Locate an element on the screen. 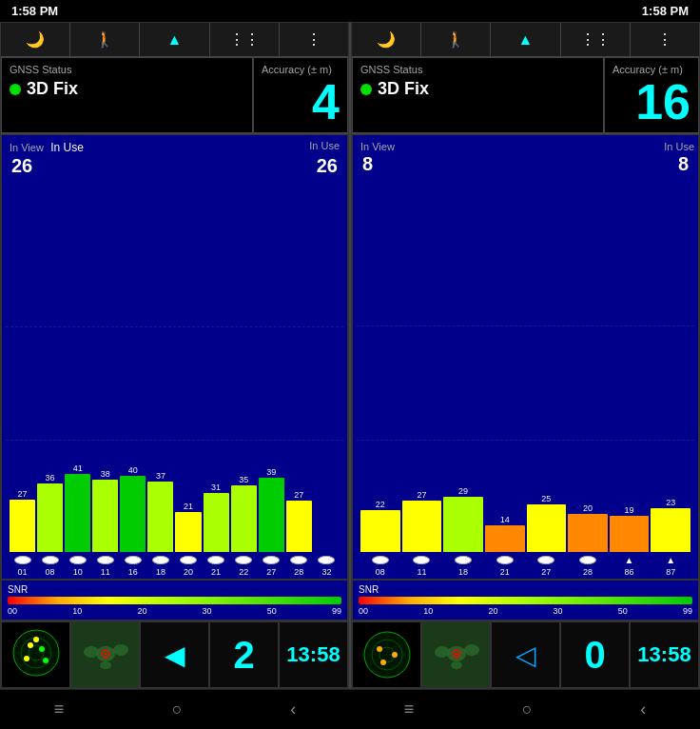 Image resolution: width=700 pixels, height=729 pixels. sat-bar-label: 20 is located at coordinates (588, 508).